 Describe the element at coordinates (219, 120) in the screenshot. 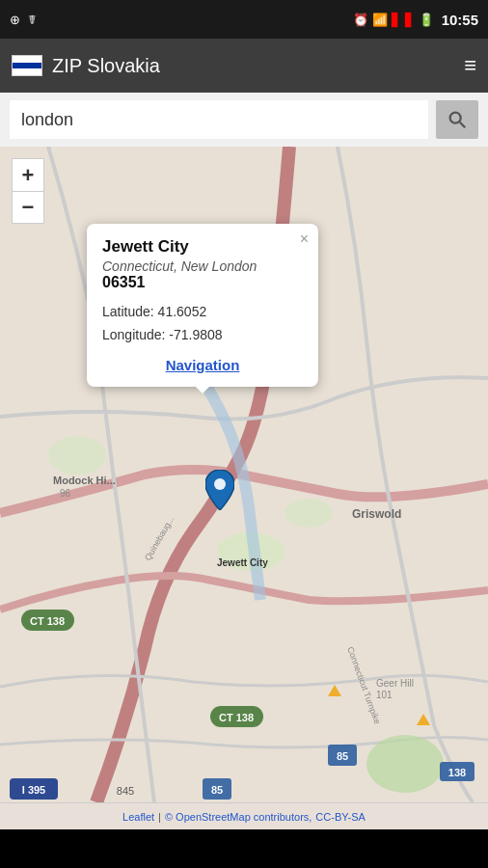

I see `search-input` at that location.